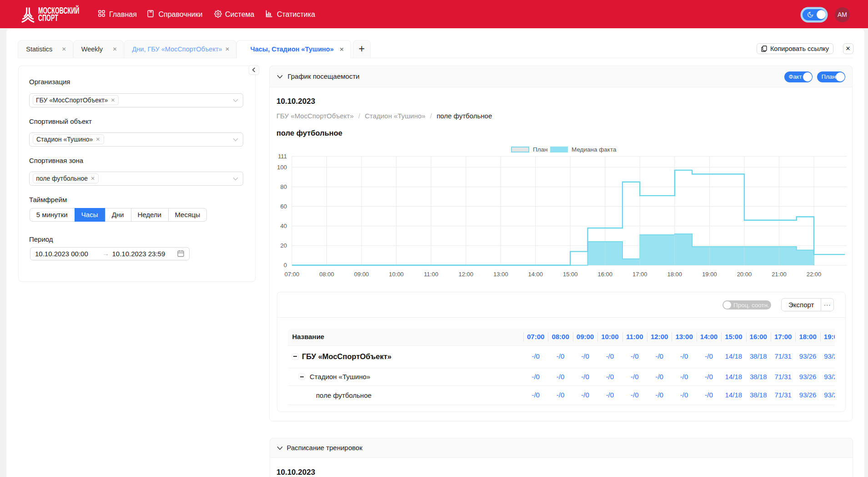  What do you see at coordinates (606, 274) in the screenshot?
I see `svg-text: 16:00` at bounding box center [606, 274].